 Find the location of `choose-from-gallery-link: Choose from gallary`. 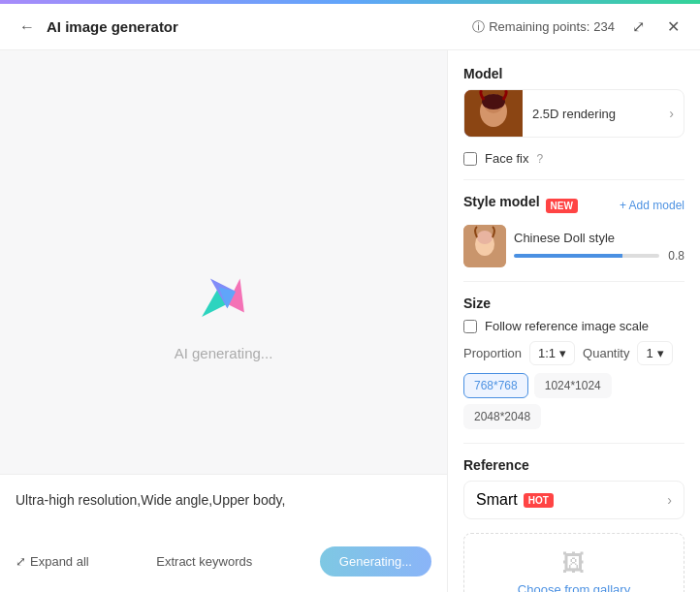

choose-from-gallery-link: Choose from gallary is located at coordinates (574, 587).